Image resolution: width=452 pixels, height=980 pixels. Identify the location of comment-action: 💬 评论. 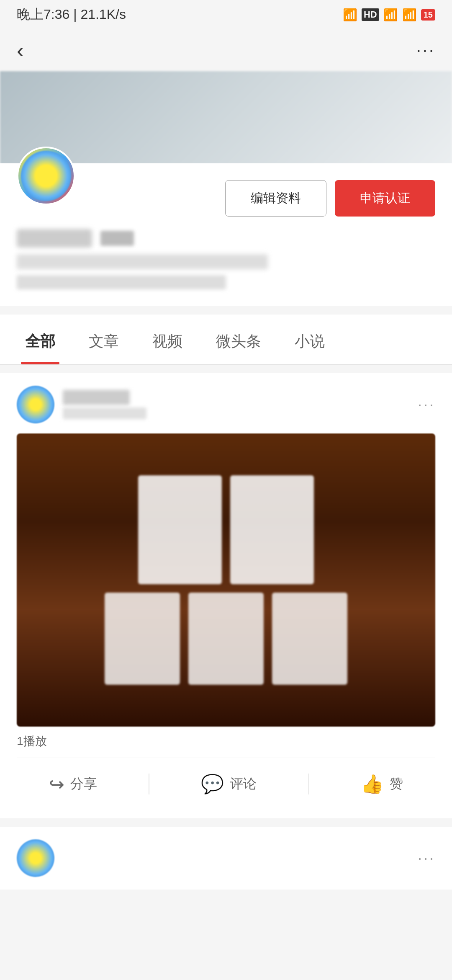
(229, 784).